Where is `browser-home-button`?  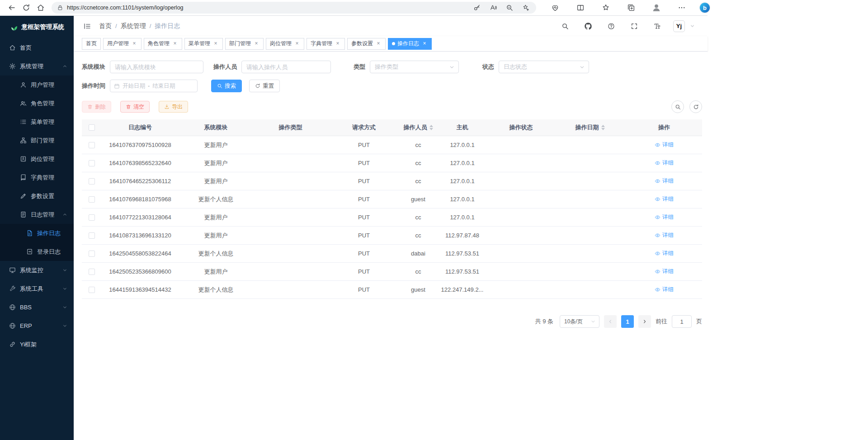
browser-home-button is located at coordinates (41, 8).